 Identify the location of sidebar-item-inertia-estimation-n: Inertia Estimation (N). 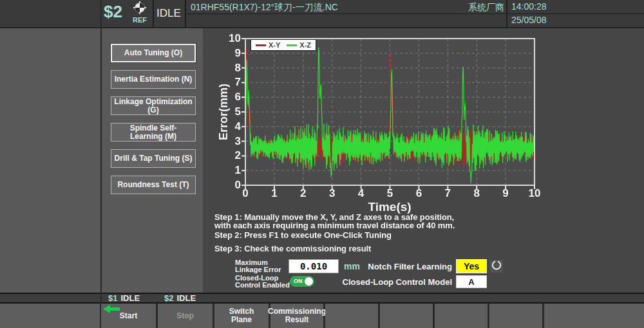
(153, 80).